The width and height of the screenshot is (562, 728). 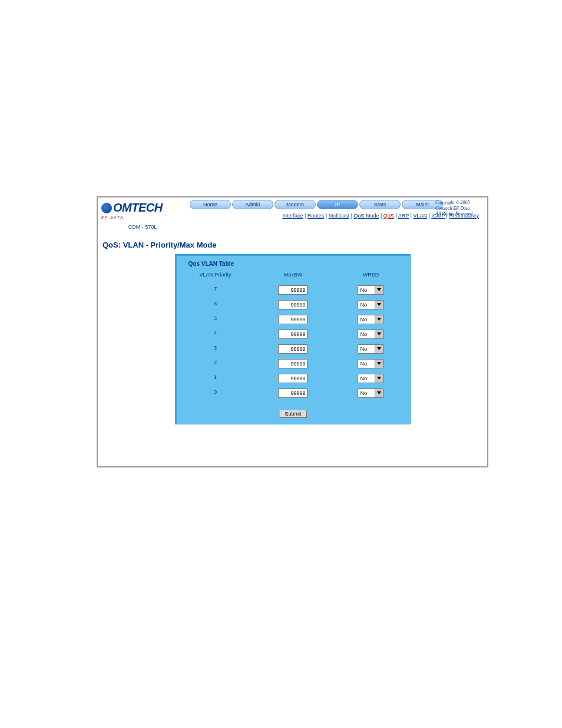 I want to click on priority-cell: 6, so click(x=216, y=304).